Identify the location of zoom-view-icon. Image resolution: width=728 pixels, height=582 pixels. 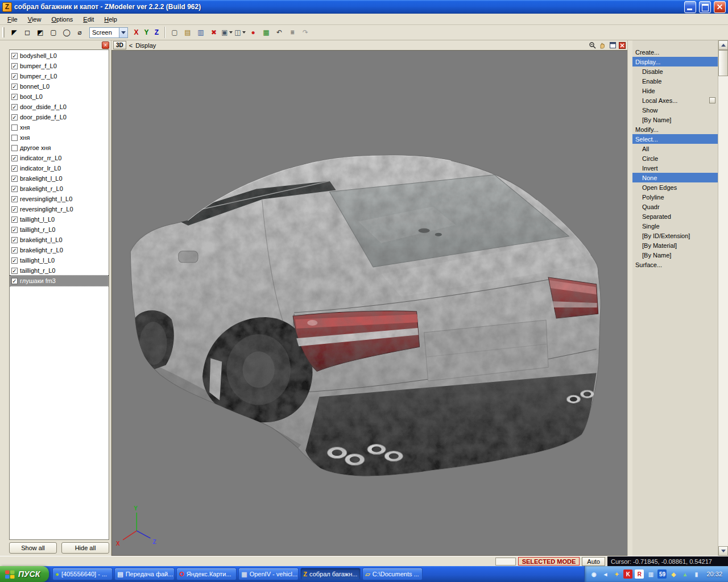
(593, 45).